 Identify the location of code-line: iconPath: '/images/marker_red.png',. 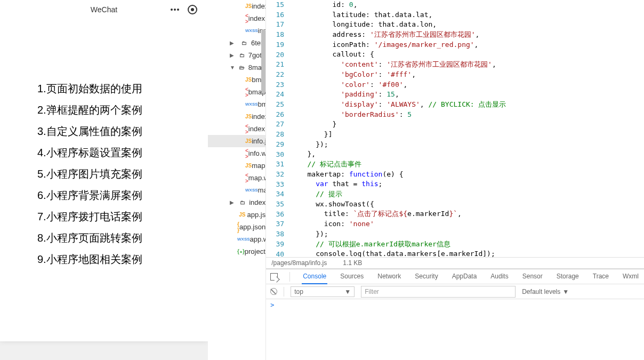
(467, 45).